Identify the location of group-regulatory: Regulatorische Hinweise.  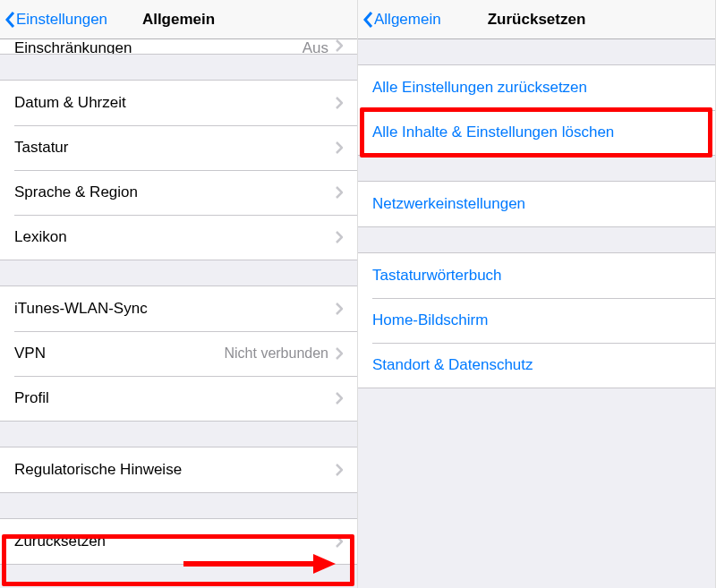
(179, 470).